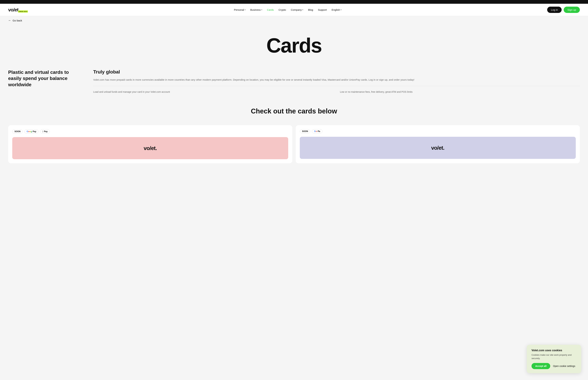 The image size is (588, 380). Describe the element at coordinates (438, 131) in the screenshot. I see `card-2-header: SOON Go Pa` at that location.